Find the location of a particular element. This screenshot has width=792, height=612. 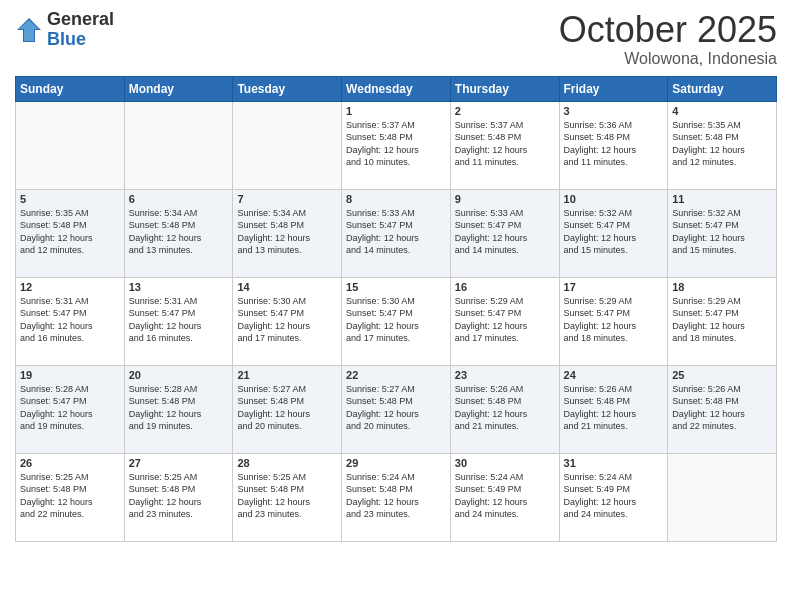

day-number: 13 is located at coordinates (179, 287).